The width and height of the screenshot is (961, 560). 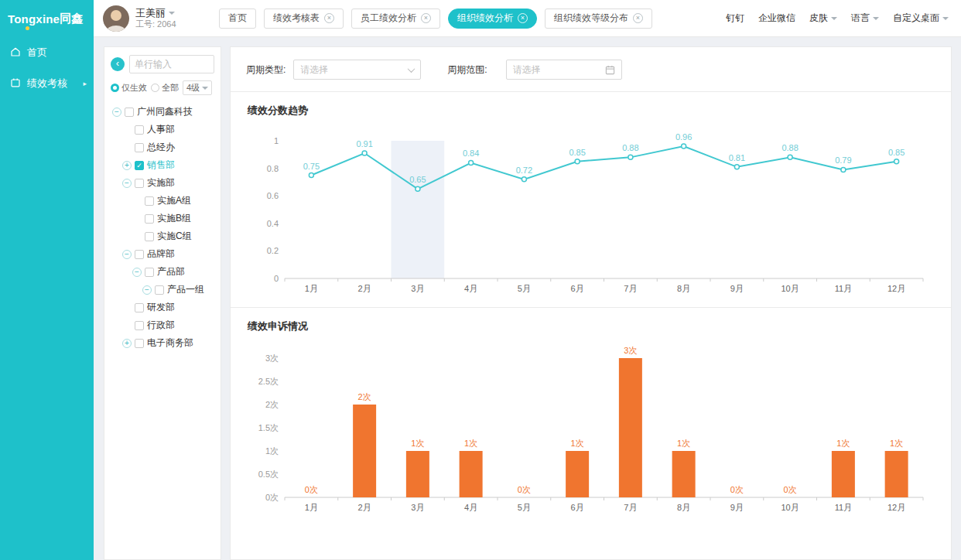 I want to click on tree-node-label: 销售部, so click(x=161, y=166).